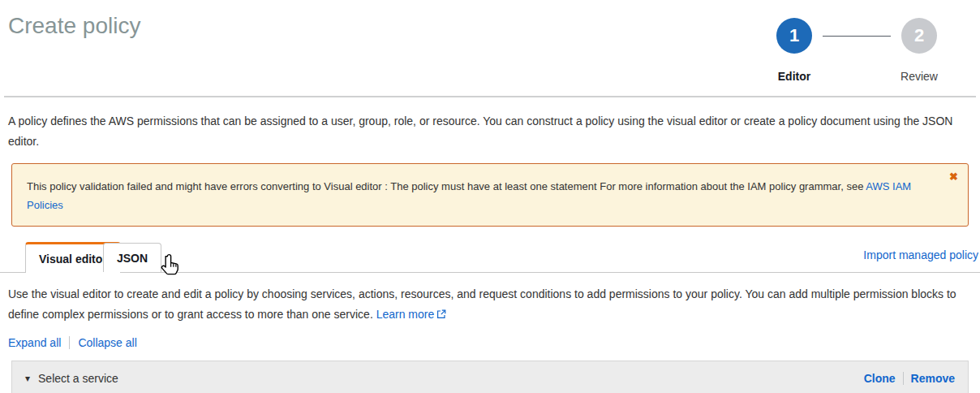 The image size is (980, 393). Describe the element at coordinates (28, 378) in the screenshot. I see `chevron-down-icon: ▾` at that location.